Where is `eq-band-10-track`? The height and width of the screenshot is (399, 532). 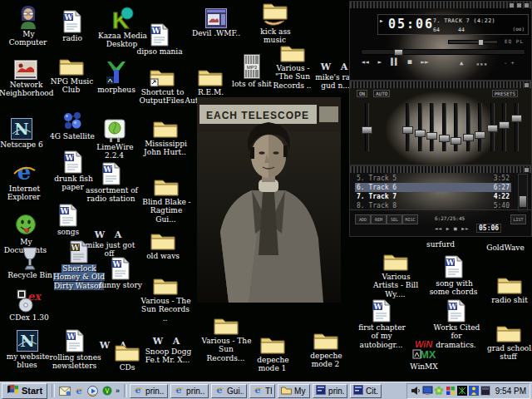 eq-band-10-track is located at coordinates (517, 127).